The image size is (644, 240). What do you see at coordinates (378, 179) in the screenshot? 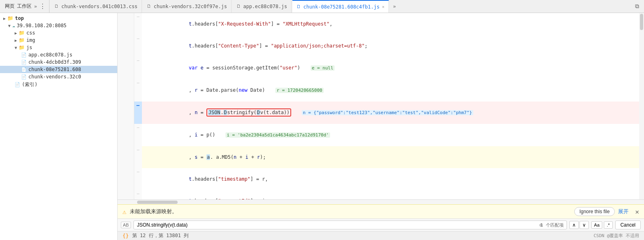
I see `code-line-8: − t.headers["timestamp"] = r,` at bounding box center [378, 179].